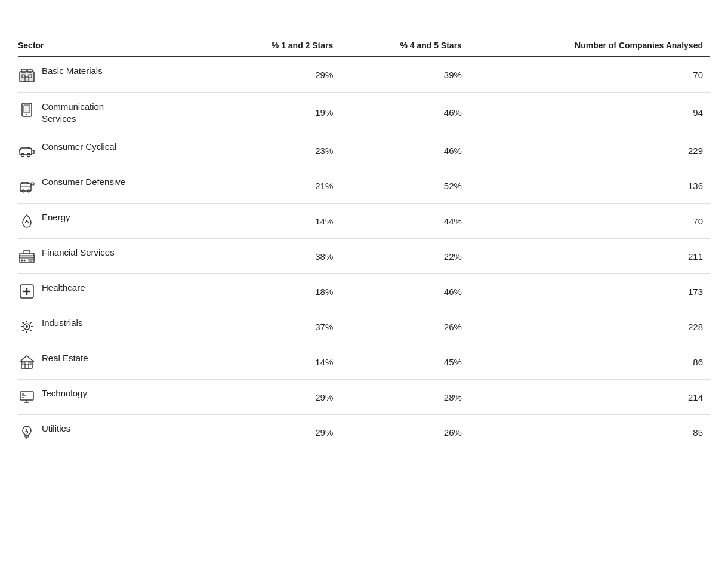 This screenshot has width=728, height=566. I want to click on house-icon, so click(27, 362).